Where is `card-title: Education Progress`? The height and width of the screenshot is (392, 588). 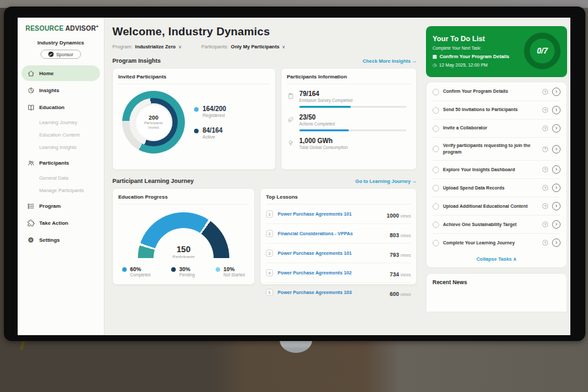 card-title: Education Progress is located at coordinates (184, 199).